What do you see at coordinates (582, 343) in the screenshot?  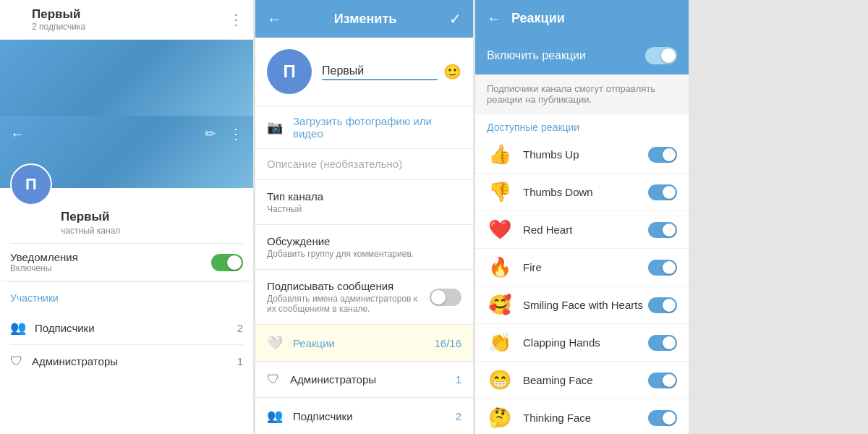 I see `reaction-row: 👏 Clapping Hands` at bounding box center [582, 343].